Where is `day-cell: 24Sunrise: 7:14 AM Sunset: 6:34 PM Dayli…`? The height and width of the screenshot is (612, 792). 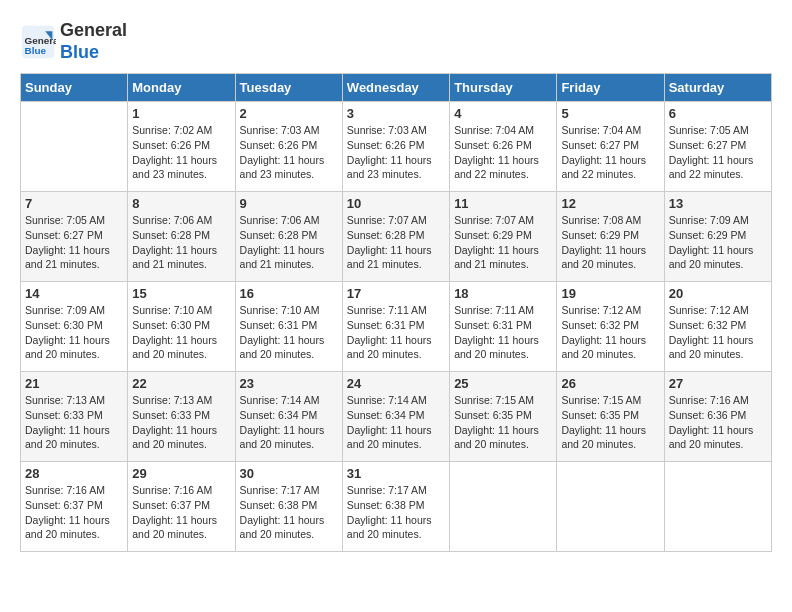 day-cell: 24Sunrise: 7:14 AM Sunset: 6:34 PM Dayli… is located at coordinates (396, 417).